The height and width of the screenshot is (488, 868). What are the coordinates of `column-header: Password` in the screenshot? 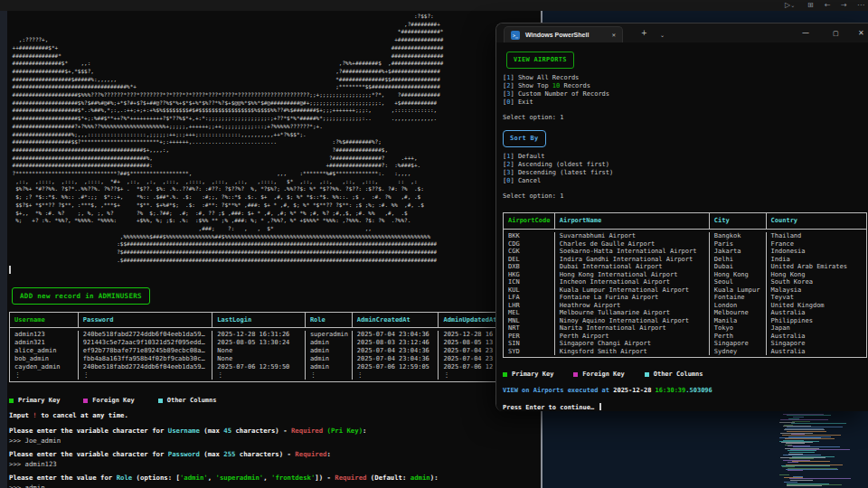 It's located at (145, 320).